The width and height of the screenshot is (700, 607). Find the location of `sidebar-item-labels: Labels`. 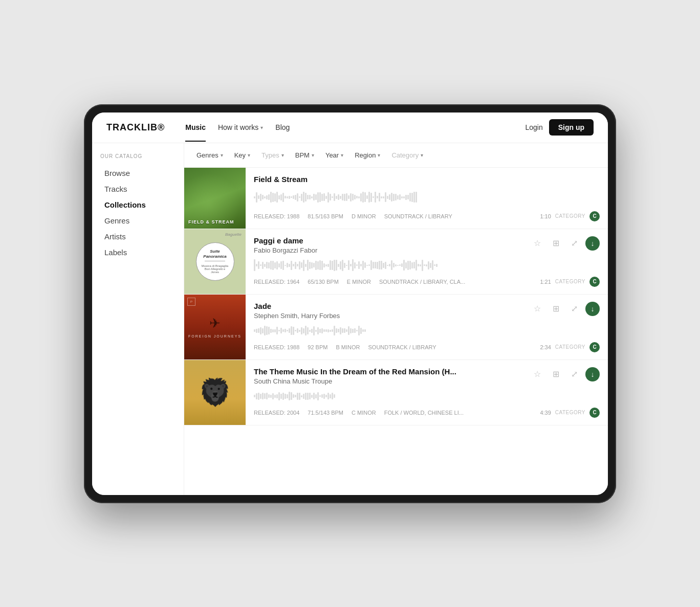

sidebar-item-labels: Labels is located at coordinates (138, 253).